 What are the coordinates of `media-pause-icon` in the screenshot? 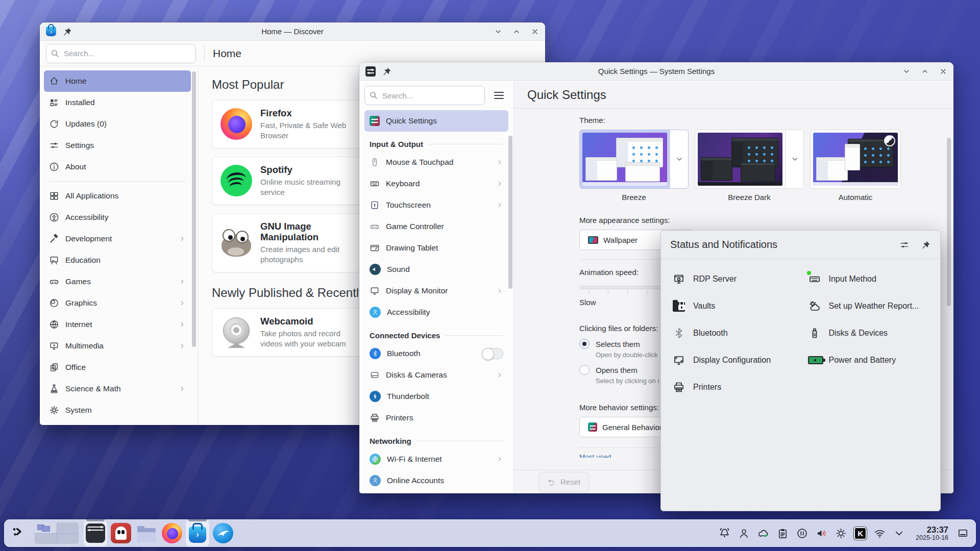 It's located at (802, 533).